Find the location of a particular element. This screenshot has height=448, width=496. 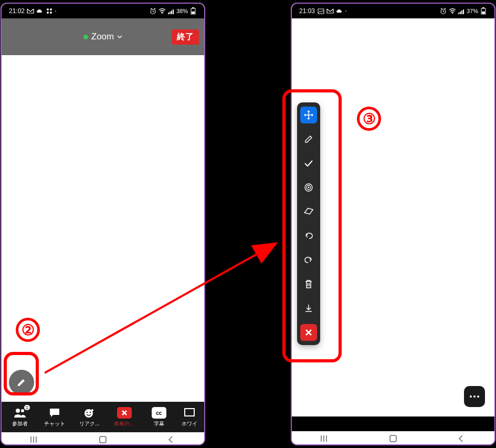

reactions-button: リアク... is located at coordinates (89, 417).